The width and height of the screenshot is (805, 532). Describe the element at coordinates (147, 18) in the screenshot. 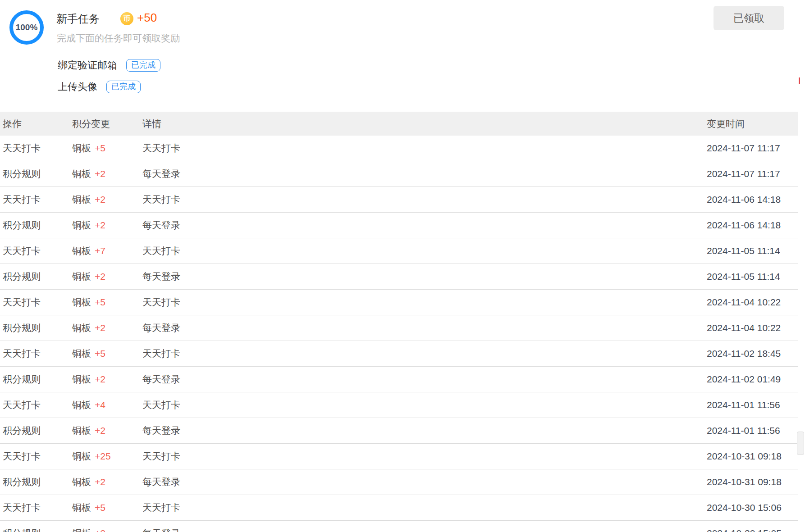

I see `reward-amount: +50` at that location.